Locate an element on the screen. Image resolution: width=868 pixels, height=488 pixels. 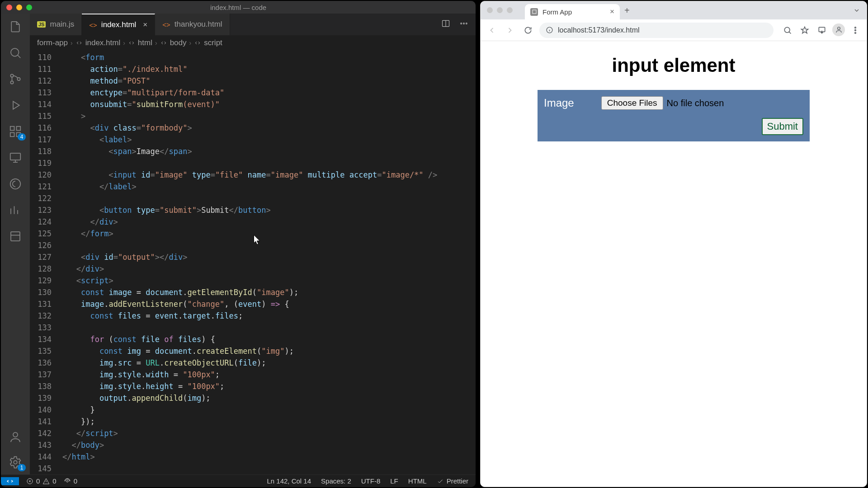
tab-thankyou-html: <> thankyou.html is located at coordinates (193, 24).